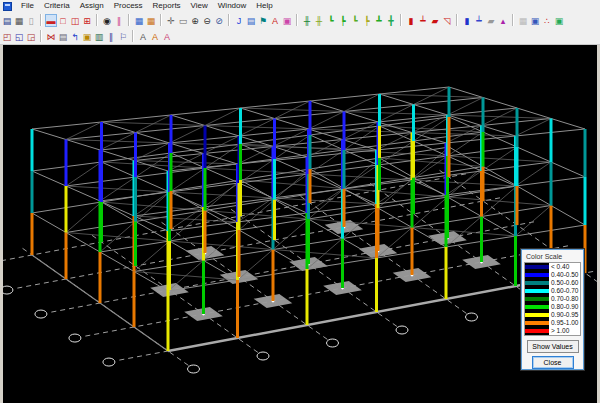 The height and width of the screenshot is (403, 600). I want to click on annotate-icon: A, so click(167, 36).